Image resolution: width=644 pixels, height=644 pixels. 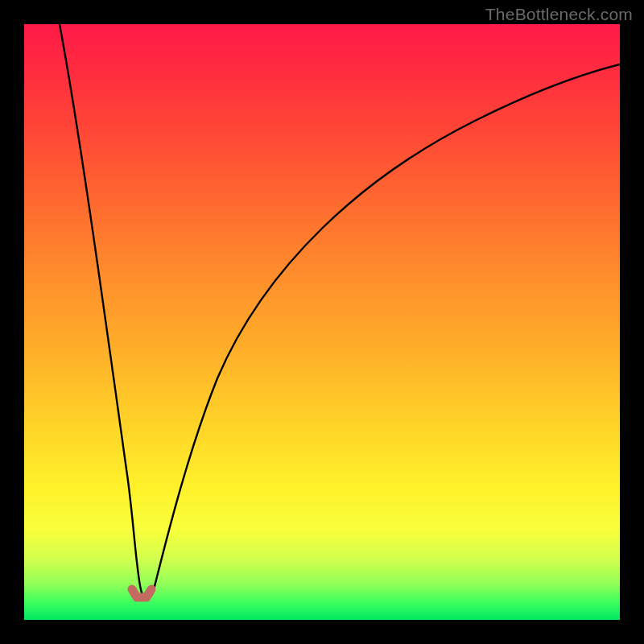 What do you see at coordinates (559, 14) in the screenshot?
I see `watermark-text: TheBottleneck.com` at bounding box center [559, 14].